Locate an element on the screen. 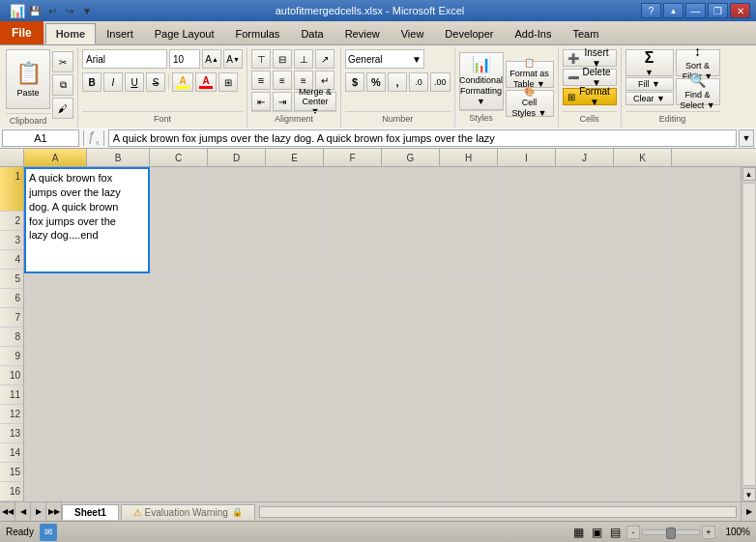 Image resolution: width=756 pixels, height=542 pixels. cell-h14 is located at coordinates (469, 464).